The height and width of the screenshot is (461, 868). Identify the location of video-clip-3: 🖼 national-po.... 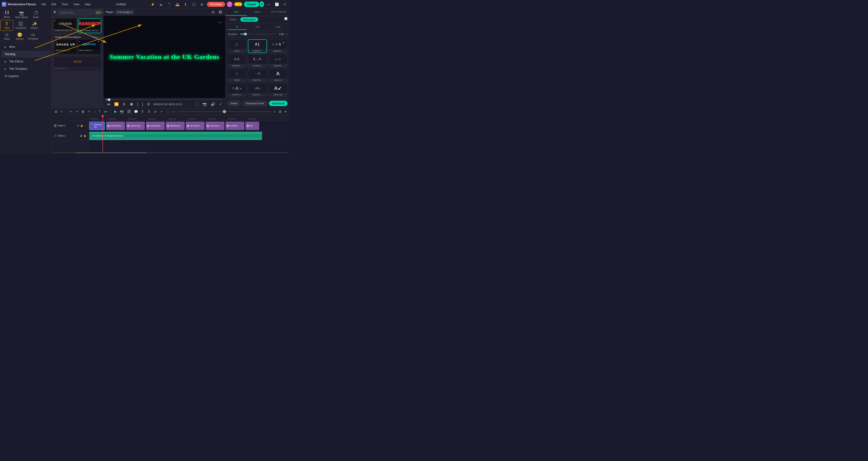
(155, 126).